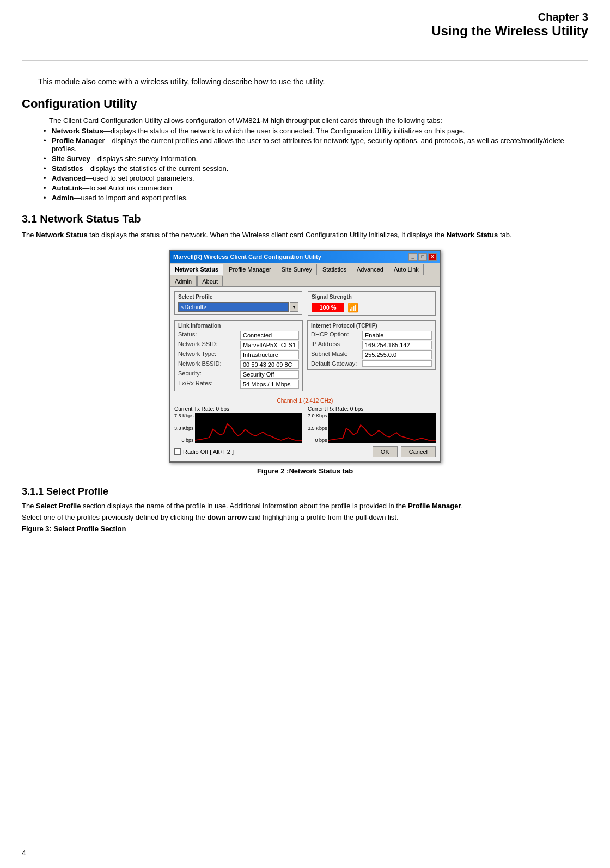 The image size is (610, 868). Describe the element at coordinates (239, 297) in the screenshot. I see `select-profile-label: Select Profile` at that location.